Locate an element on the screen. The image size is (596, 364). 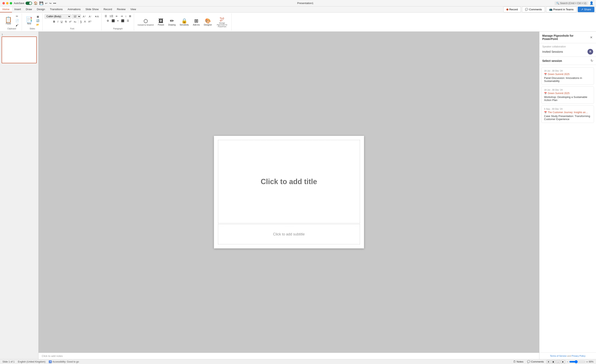
slide-subtitle-area: Click to add subtitle is located at coordinates (289, 234).